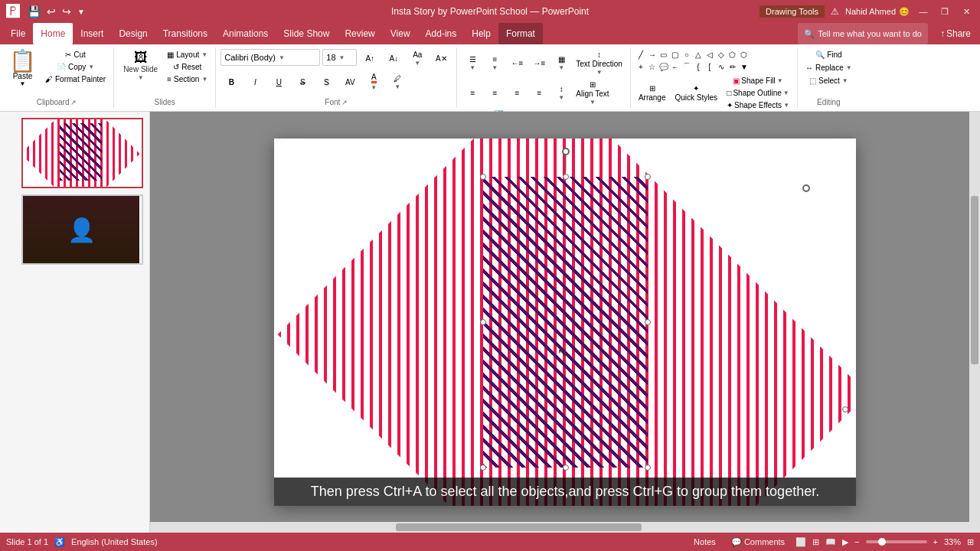 The width and height of the screenshot is (980, 551). What do you see at coordinates (360, 34) in the screenshot?
I see `menu-review: Review` at bounding box center [360, 34].